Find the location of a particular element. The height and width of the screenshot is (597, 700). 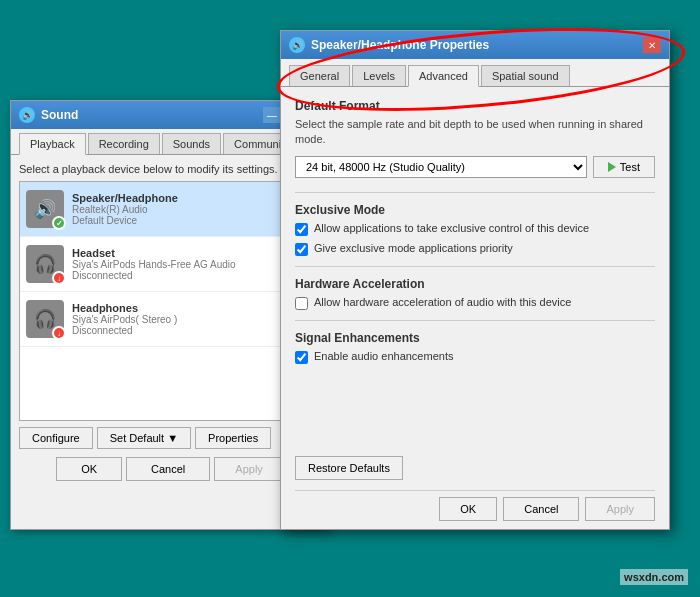

properties-button: Properties is located at coordinates (233, 438).